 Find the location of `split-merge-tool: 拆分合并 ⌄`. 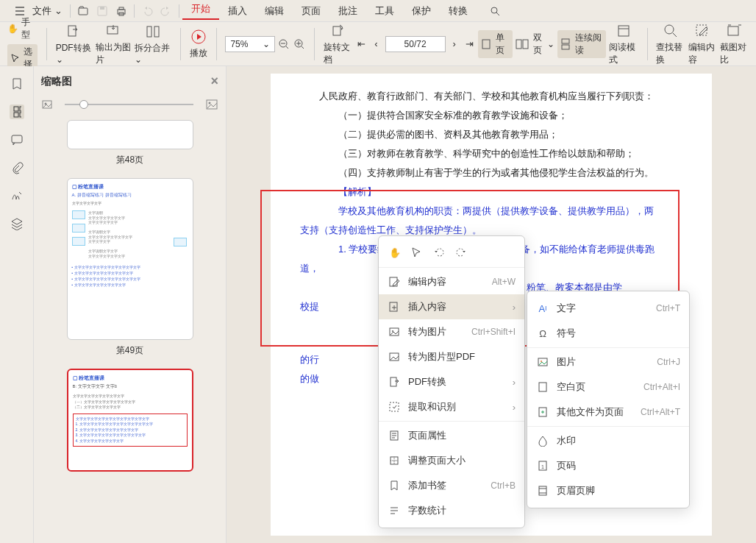

split-merge-tool: 拆分合并 ⌄ is located at coordinates (153, 44).